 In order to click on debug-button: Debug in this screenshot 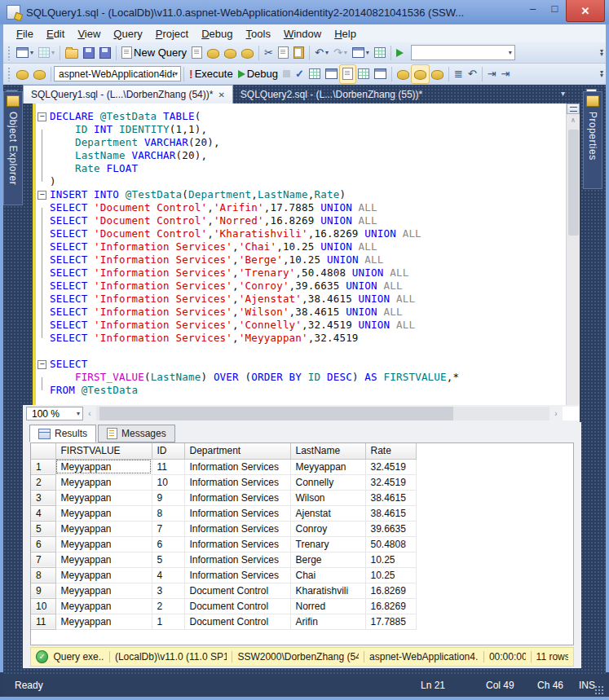, I will do `click(258, 74)`.